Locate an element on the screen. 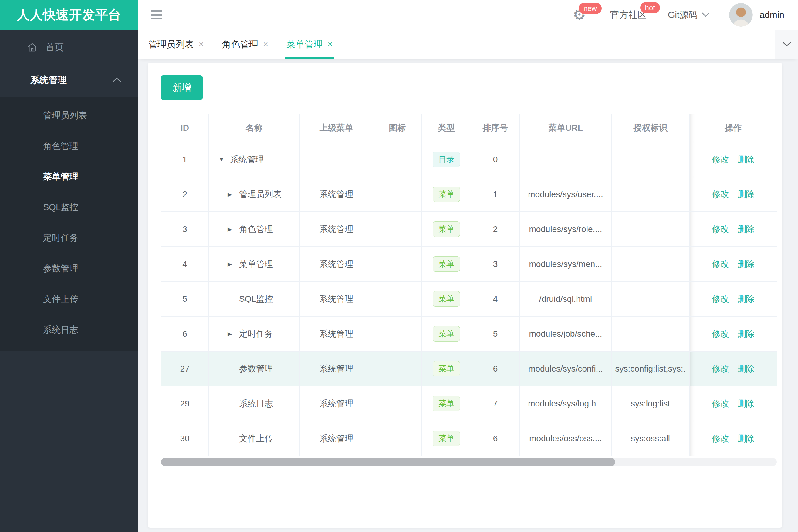  sidebar-item: SQL监控 is located at coordinates (69, 207).